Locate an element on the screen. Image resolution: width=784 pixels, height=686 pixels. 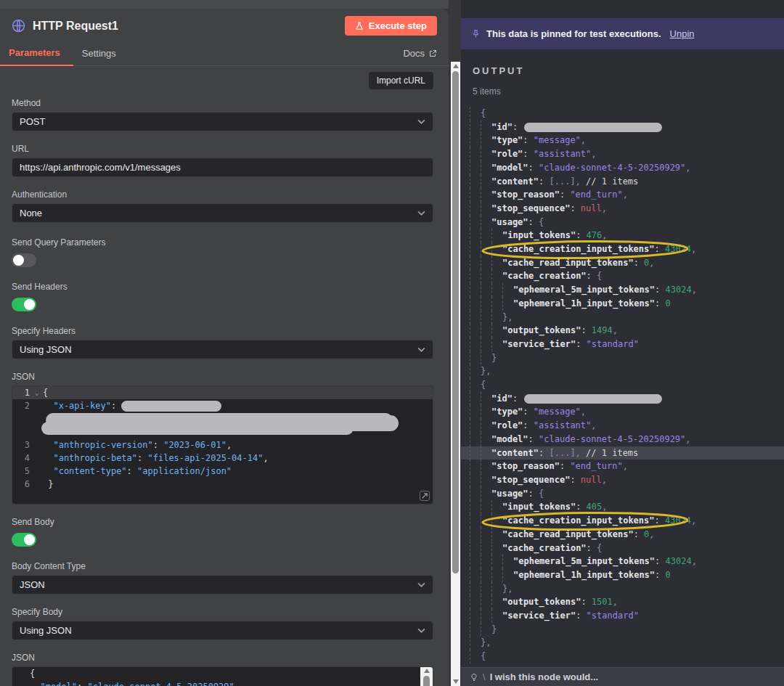
scroll-up-arrow is located at coordinates (456, 66).